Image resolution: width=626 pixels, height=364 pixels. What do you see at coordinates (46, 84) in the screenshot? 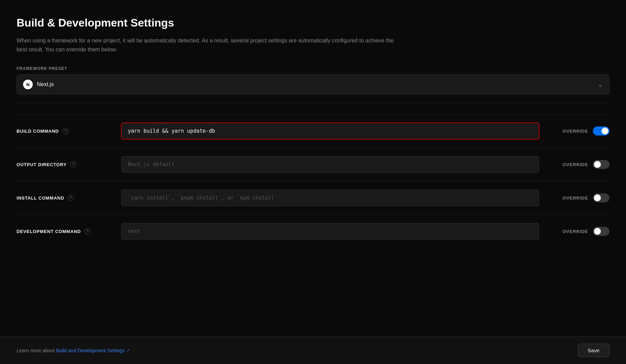
I see `framework-selected-label: Next.js` at bounding box center [46, 84].